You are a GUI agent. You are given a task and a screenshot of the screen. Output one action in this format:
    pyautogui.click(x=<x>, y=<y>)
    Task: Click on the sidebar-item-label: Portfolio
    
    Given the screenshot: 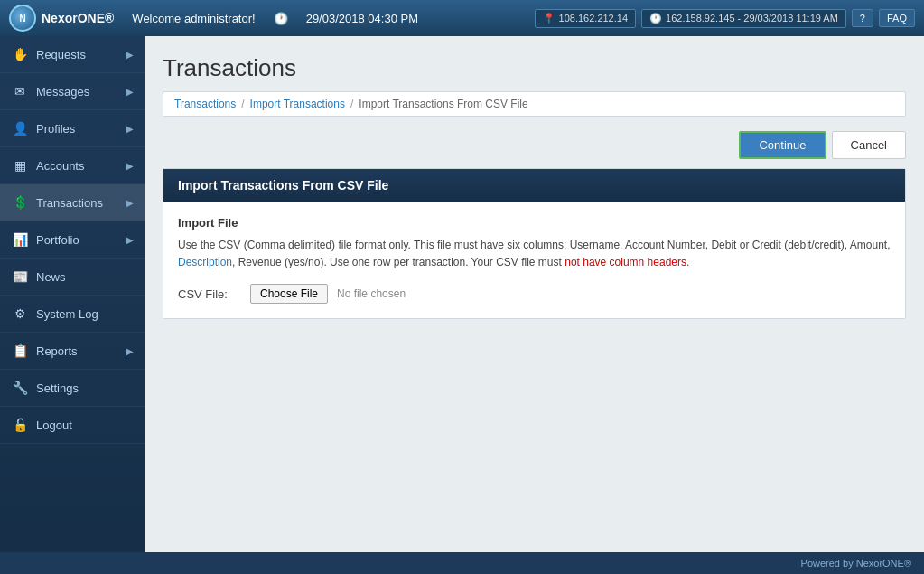 What is the action you would take?
    pyautogui.click(x=58, y=240)
    